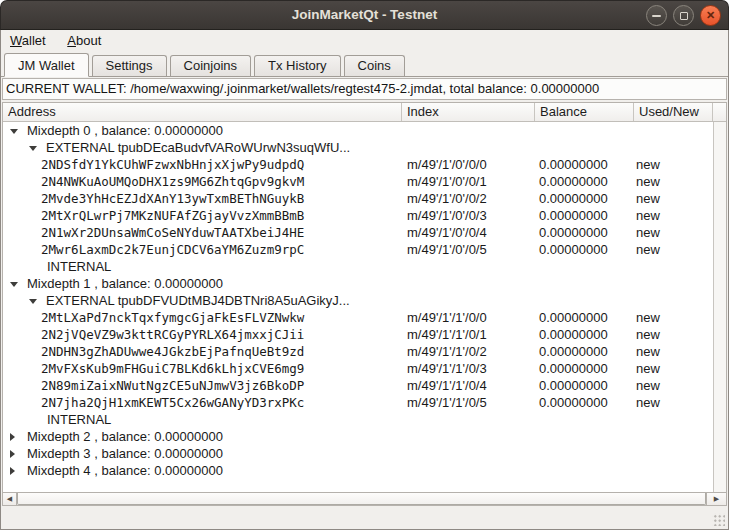 The width and height of the screenshot is (729, 530). What do you see at coordinates (172, 386) in the screenshot?
I see `address-cell: 2N89miZaixNWutNgzCE5uNJmwV3jz6BkoDP` at bounding box center [172, 386].